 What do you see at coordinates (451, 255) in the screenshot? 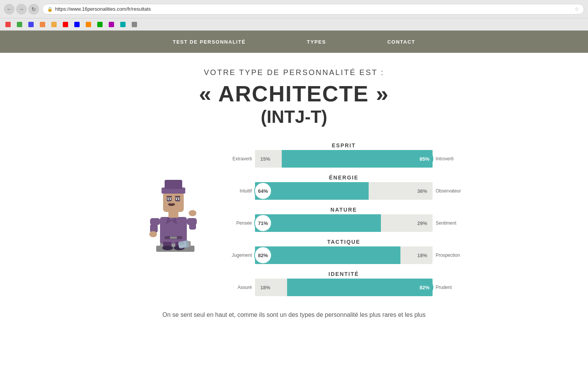
I see `trait-right-label-tactique: Prospection` at bounding box center [451, 255].